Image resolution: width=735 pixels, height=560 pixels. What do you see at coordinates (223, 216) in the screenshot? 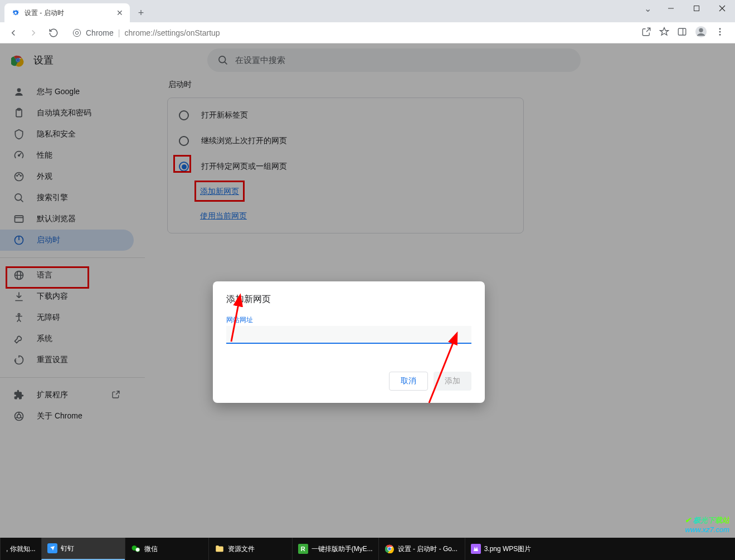
I see `use-current-page-link: 使用当前网页` at bounding box center [223, 216].